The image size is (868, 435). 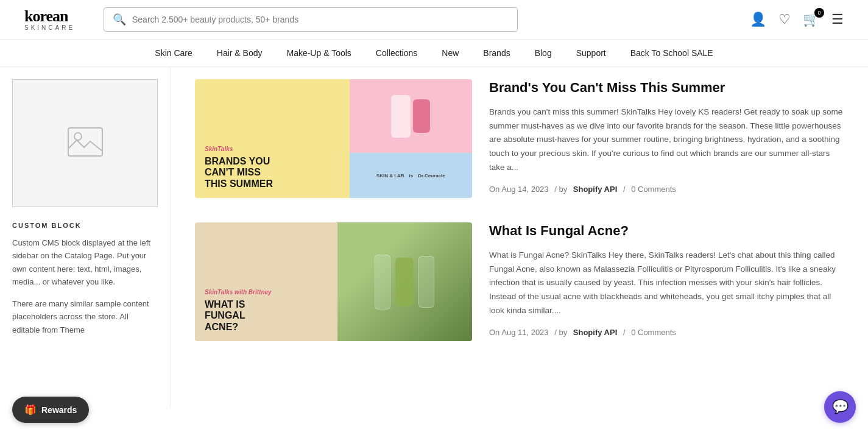 What do you see at coordinates (119, 19) in the screenshot?
I see `search-icon: 🔍` at bounding box center [119, 19].